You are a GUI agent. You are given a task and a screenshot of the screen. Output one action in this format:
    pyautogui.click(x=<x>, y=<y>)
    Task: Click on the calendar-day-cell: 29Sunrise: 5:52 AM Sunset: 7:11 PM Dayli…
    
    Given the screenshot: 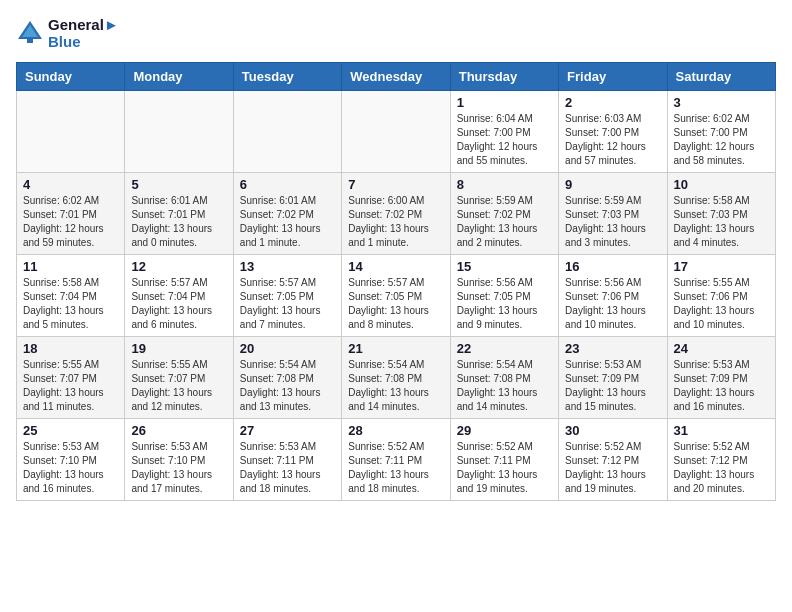 What is the action you would take?
    pyautogui.click(x=504, y=460)
    